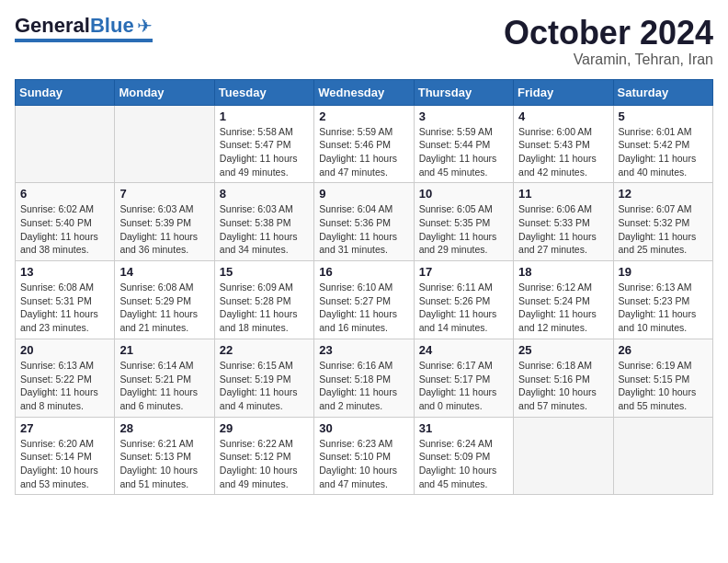 The width and height of the screenshot is (728, 563). I want to click on day-info: Sunrise: 6:12 AMSunset: 5:24 PMDaylight:…, so click(563, 307).